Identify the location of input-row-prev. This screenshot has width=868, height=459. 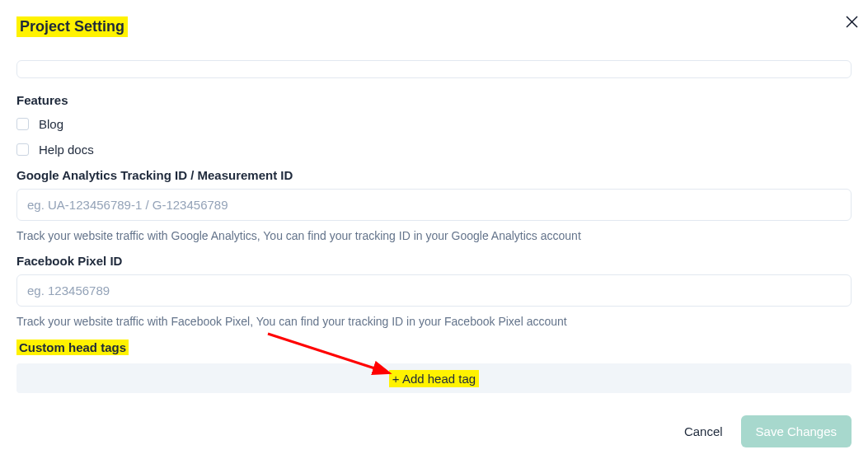
(434, 69).